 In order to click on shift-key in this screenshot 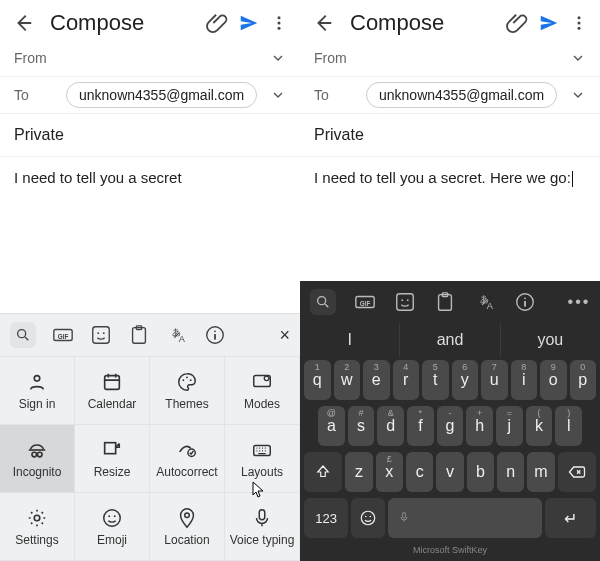, I will do `click(323, 472)`.